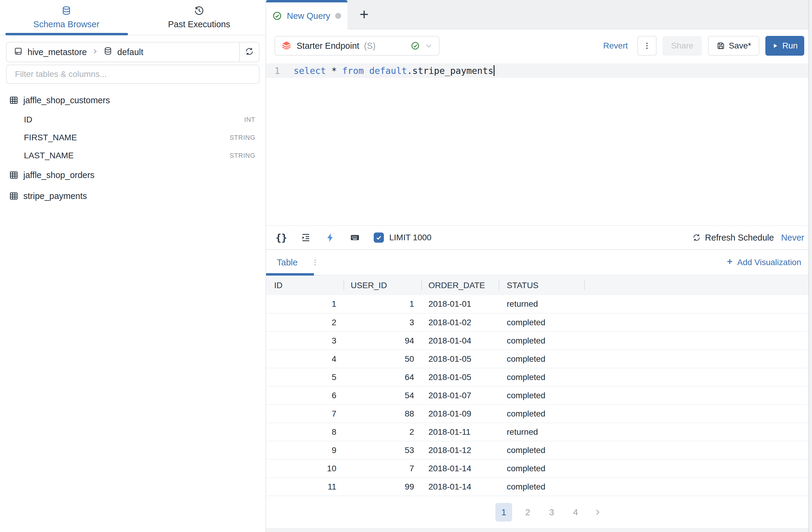 The width and height of the screenshot is (812, 532). I want to click on indent-button, so click(306, 238).